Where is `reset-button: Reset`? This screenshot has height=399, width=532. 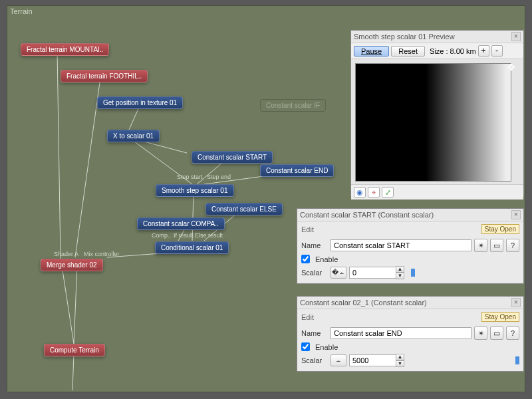 reset-button: Reset is located at coordinates (408, 51).